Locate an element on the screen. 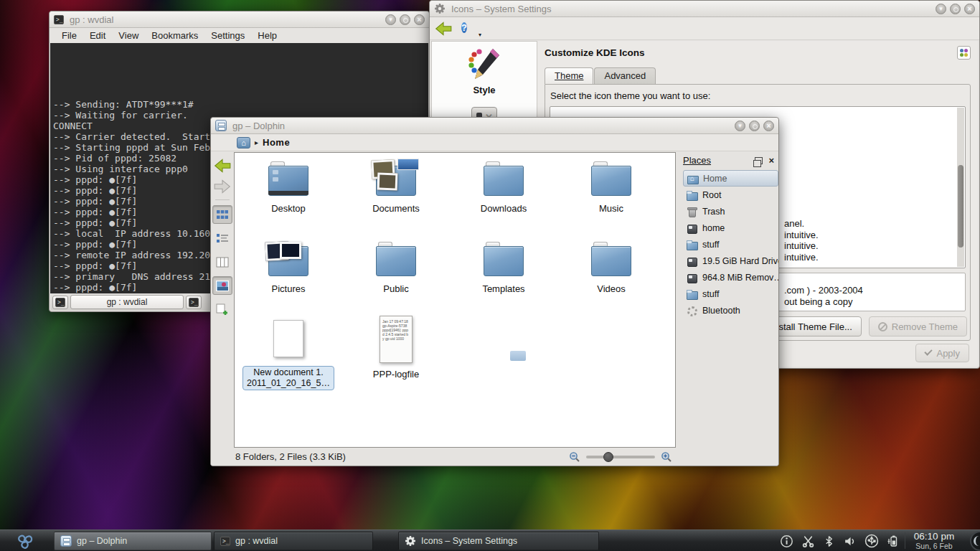 The height and width of the screenshot is (551, 980). place-item: Bluetooth is located at coordinates (730, 310).